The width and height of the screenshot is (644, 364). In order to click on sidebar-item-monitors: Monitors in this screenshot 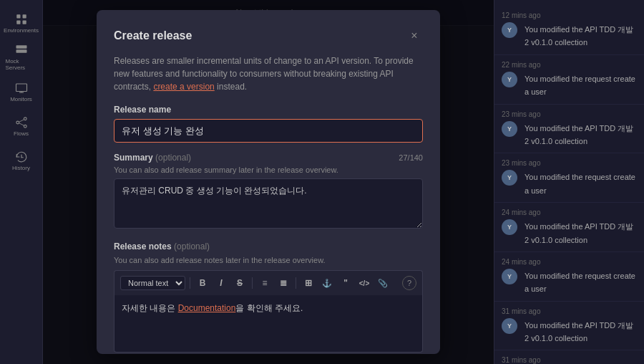, I will do `click(21, 92)`.